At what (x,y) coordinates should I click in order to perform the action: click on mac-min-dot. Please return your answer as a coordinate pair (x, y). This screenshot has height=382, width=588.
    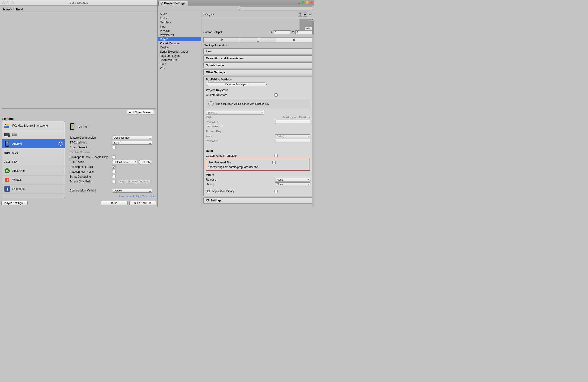
    Looking at the image, I should click on (307, 2).